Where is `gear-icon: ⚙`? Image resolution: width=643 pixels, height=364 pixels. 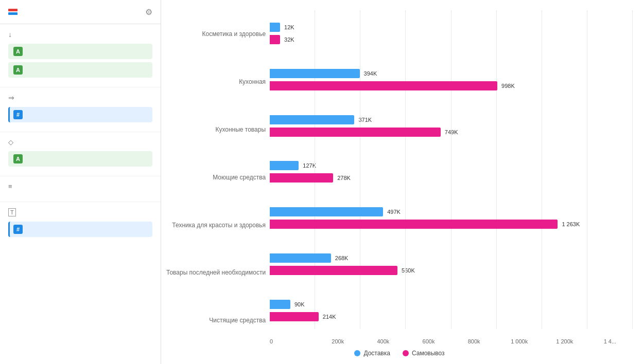
gear-icon: ⚙ is located at coordinates (149, 12).